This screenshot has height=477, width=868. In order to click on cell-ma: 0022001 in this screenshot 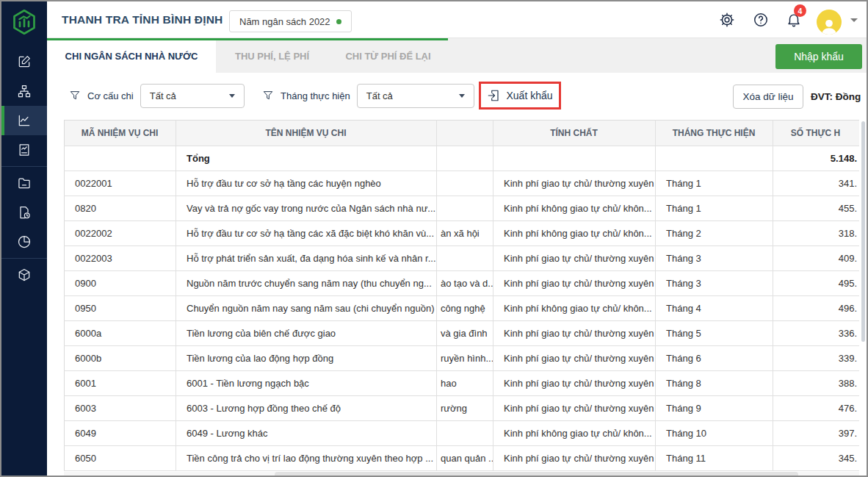, I will do `click(120, 184)`.